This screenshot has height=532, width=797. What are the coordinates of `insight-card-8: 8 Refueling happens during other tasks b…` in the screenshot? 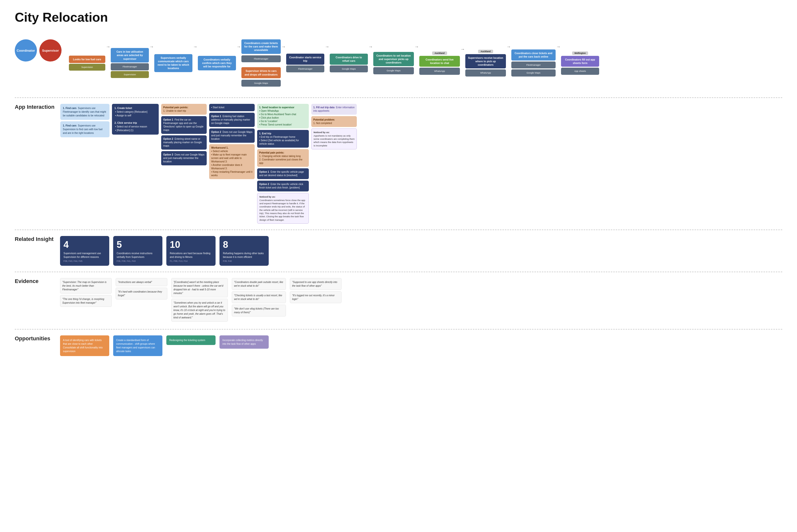 It's located at (244, 251).